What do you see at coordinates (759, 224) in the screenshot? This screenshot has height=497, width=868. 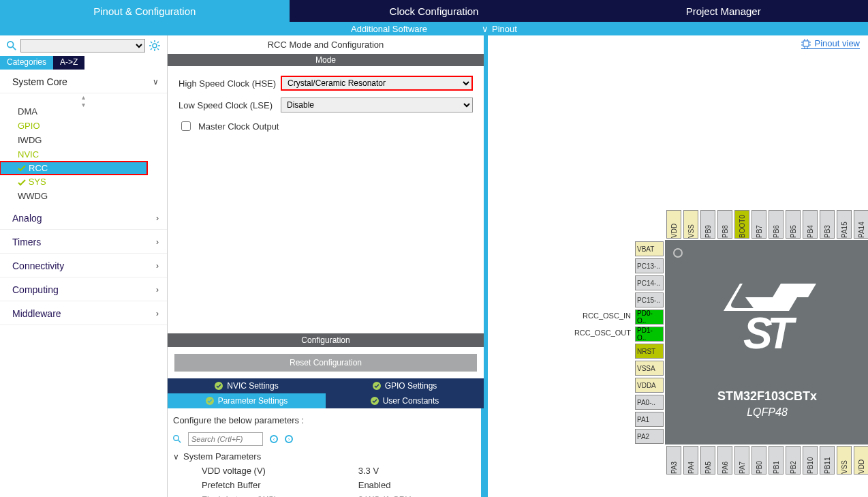 I see `pin-pb7: PB7` at bounding box center [759, 224].